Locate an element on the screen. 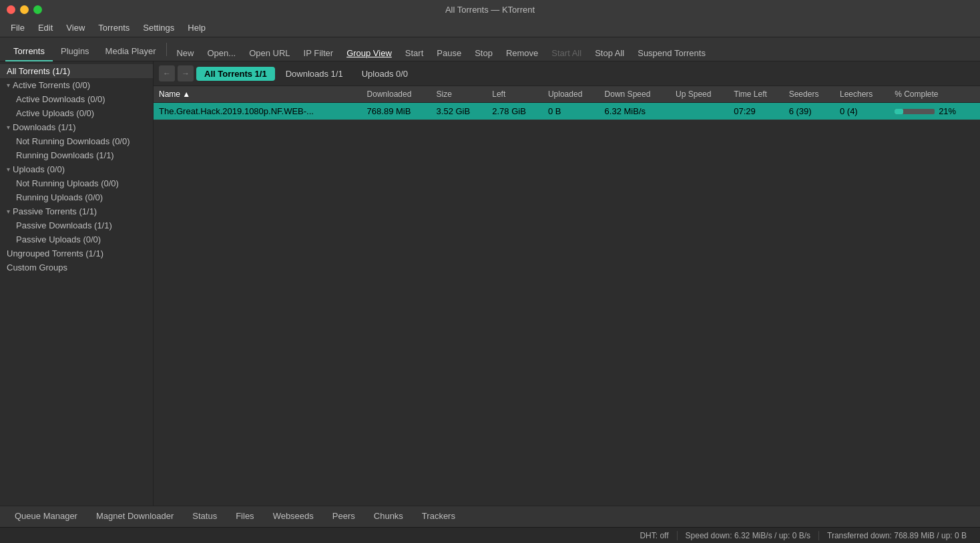  col-down-speed: Down Speed is located at coordinates (635, 95).